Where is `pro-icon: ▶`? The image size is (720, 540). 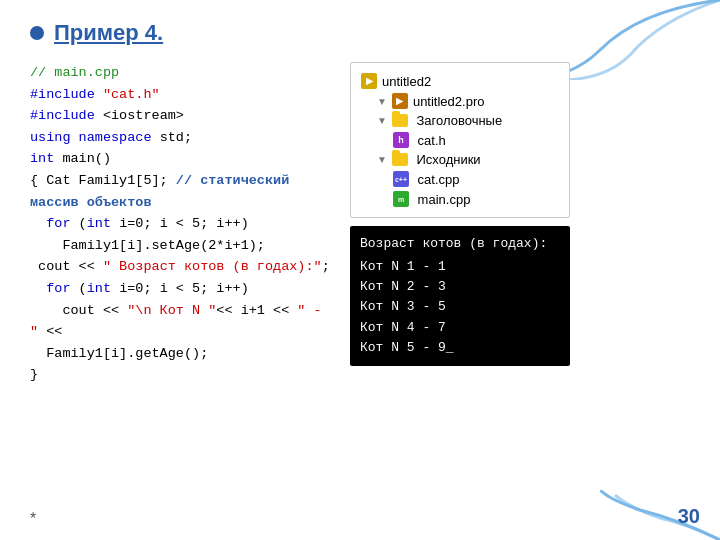
pro-icon: ▶ is located at coordinates (400, 101).